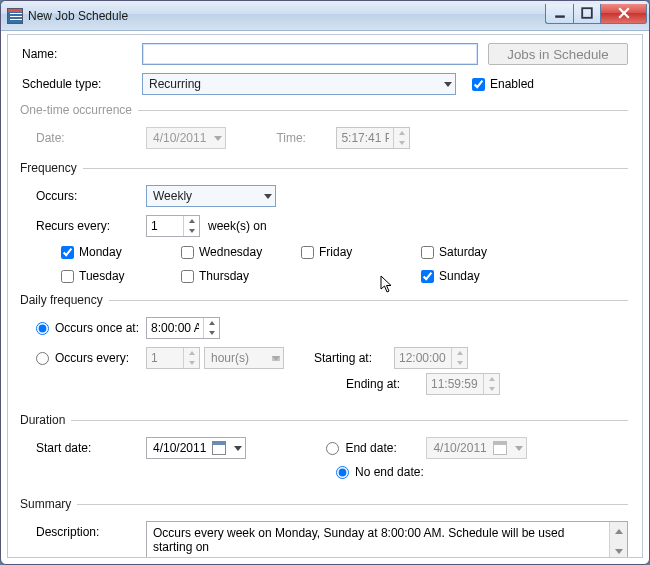 This screenshot has height=565, width=650. I want to click on occurs-combo: Weekly, so click(211, 196).